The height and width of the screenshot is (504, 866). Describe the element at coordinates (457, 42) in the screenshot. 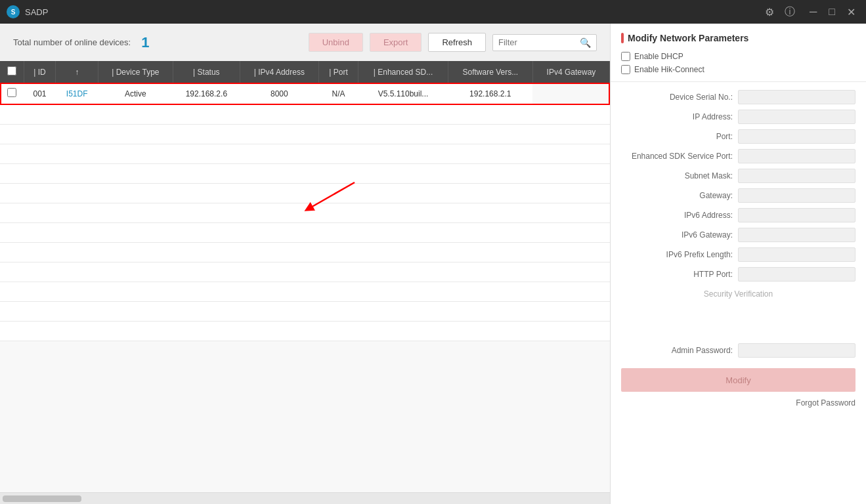

I see `refresh-button: Refresh` at that location.